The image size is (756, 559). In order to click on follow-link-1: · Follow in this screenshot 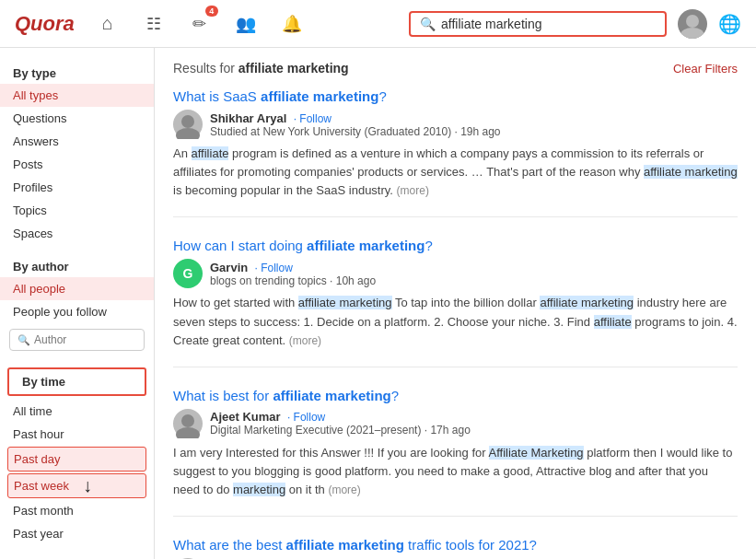, I will do `click(313, 119)`.